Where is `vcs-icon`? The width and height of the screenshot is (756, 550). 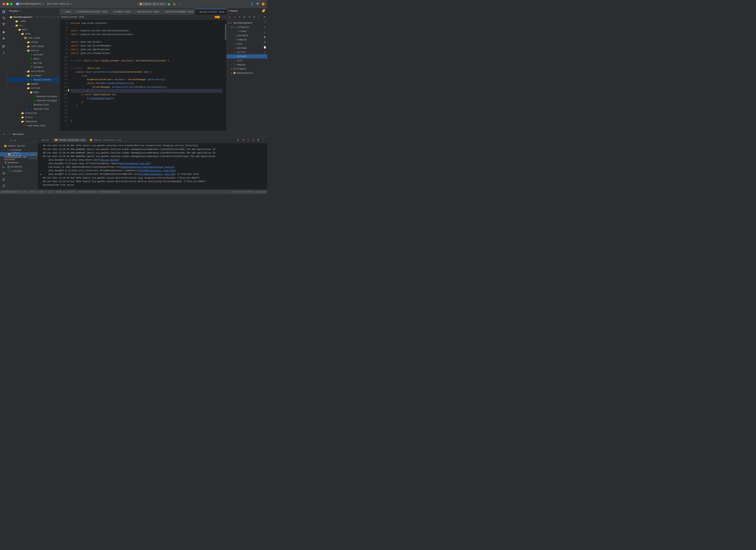 vcs-icon is located at coordinates (4, 24).